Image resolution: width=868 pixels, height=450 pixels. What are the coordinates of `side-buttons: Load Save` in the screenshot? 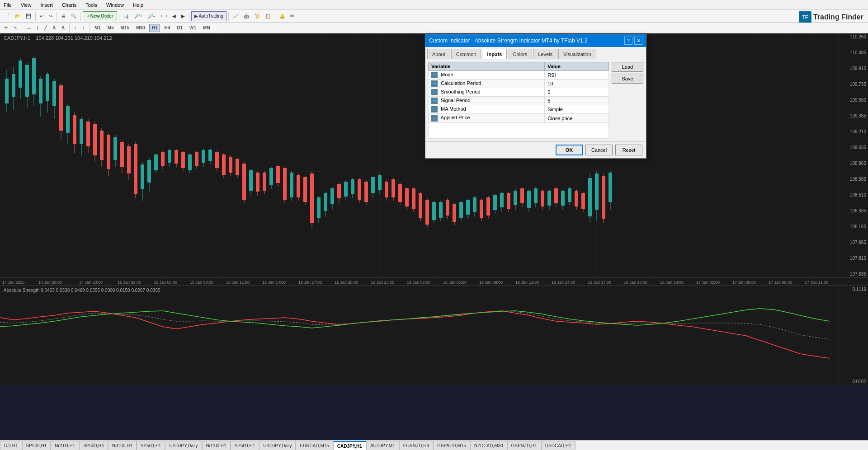 It's located at (627, 100).